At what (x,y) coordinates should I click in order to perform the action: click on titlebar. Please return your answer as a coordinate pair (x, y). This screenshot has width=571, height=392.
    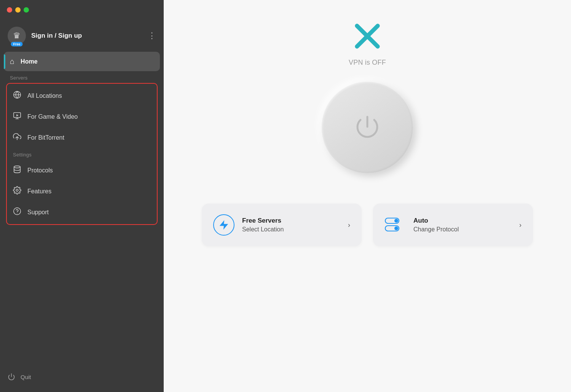
    Looking at the image, I should click on (82, 10).